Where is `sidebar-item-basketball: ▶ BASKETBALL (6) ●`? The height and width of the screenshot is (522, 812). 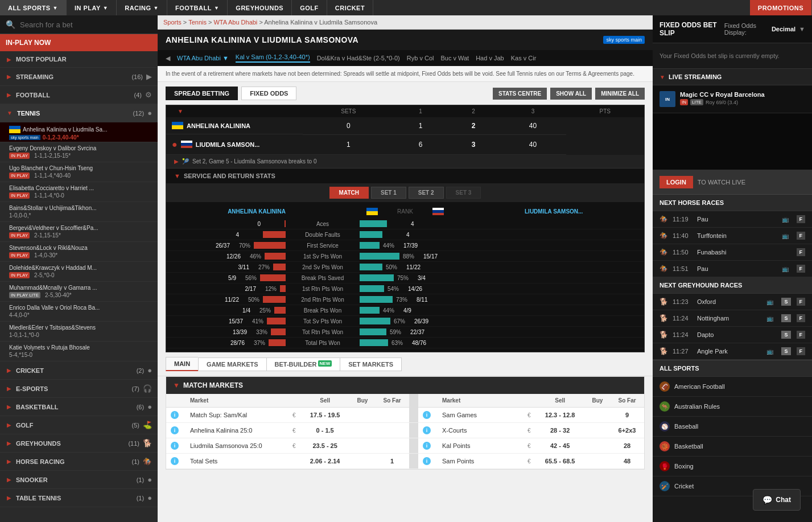
sidebar-item-basketball: ▶ BASKETBALL (6) ● is located at coordinates (79, 407).